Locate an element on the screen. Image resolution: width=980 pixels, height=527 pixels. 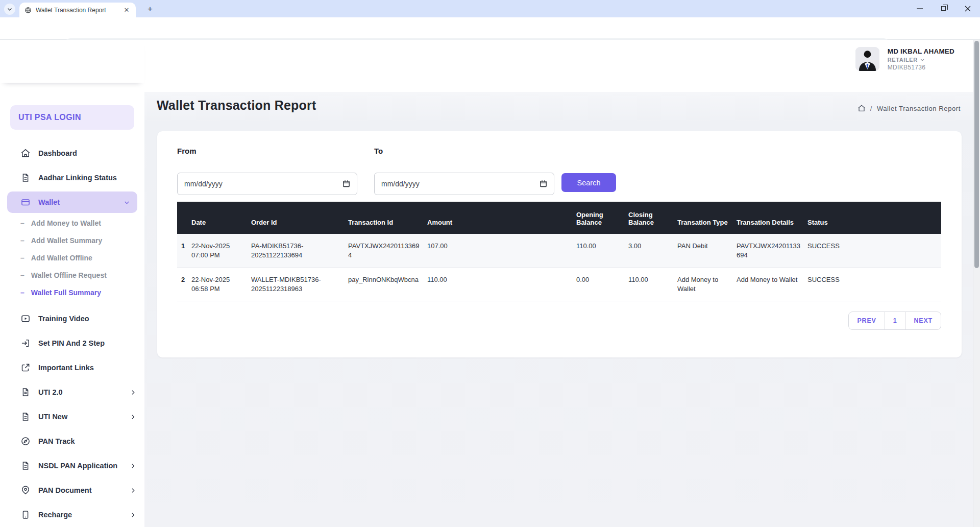
sidebar-item-pan-track: PAN Track is located at coordinates (72, 441).